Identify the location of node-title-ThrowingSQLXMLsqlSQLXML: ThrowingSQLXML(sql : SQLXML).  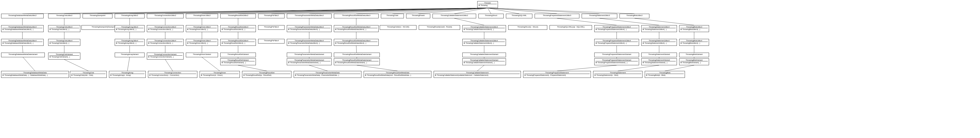
(571, 27).